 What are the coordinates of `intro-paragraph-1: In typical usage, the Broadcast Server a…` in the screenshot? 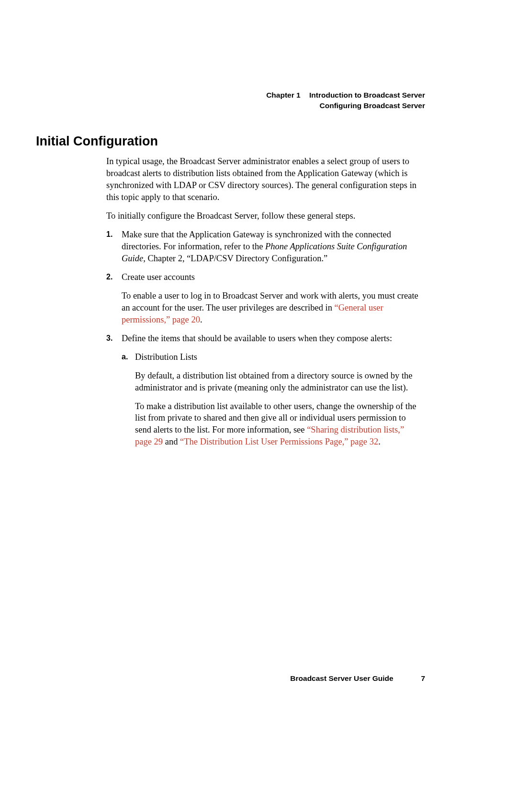 It's located at (264, 179).